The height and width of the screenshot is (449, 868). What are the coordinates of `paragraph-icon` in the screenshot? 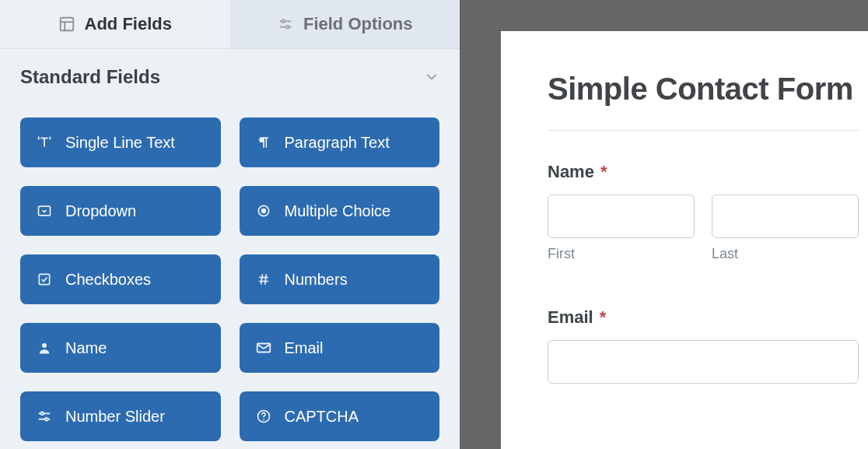 It's located at (264, 142).